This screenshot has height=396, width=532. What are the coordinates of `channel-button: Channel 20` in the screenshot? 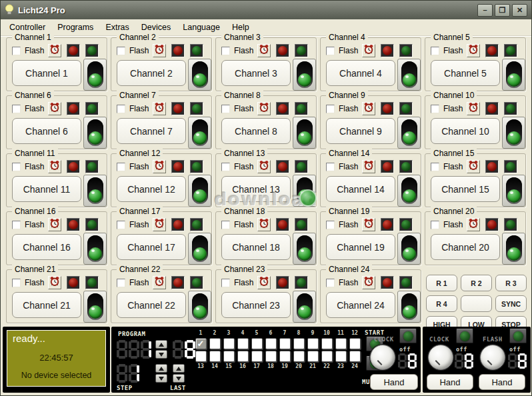 It's located at (465, 247).